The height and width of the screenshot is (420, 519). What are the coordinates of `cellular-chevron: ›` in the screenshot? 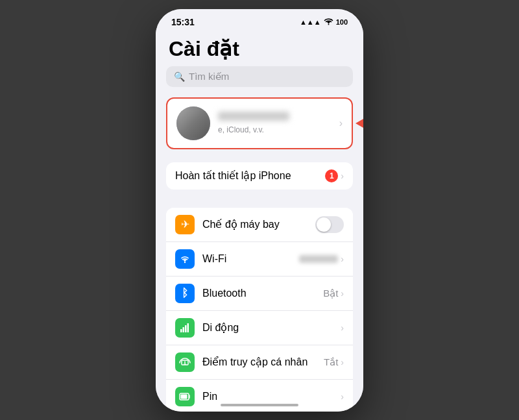 It's located at (343, 328).